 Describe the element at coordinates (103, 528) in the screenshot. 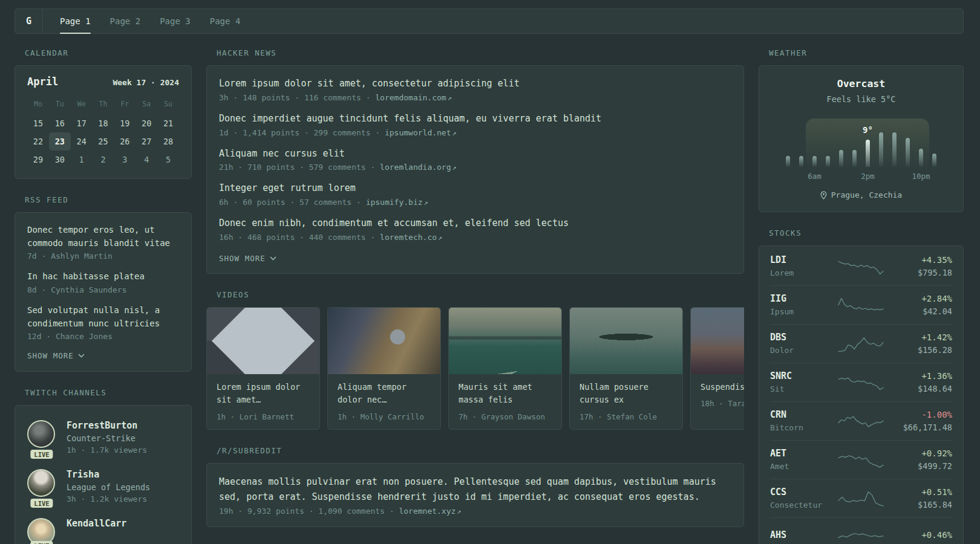

I see `twitch-channel-kendallcarr: LIVE KendallCarr` at that location.